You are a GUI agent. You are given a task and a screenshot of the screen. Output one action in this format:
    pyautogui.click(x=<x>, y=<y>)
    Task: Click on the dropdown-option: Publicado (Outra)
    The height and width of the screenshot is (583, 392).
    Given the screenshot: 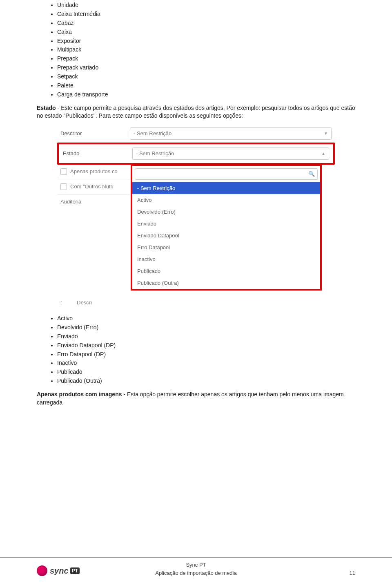 What is the action you would take?
    pyautogui.click(x=226, y=283)
    